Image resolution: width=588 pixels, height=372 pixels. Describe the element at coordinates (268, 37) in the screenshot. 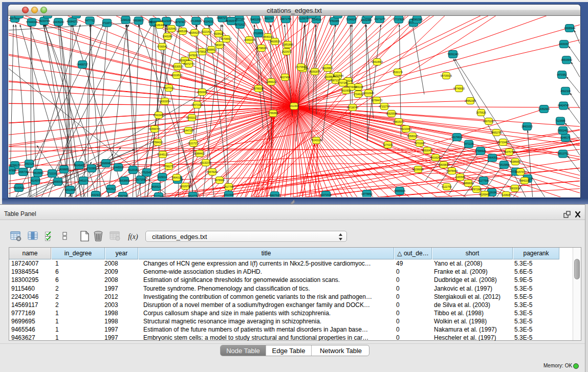

I see `svg-text: 34540193` at that location.